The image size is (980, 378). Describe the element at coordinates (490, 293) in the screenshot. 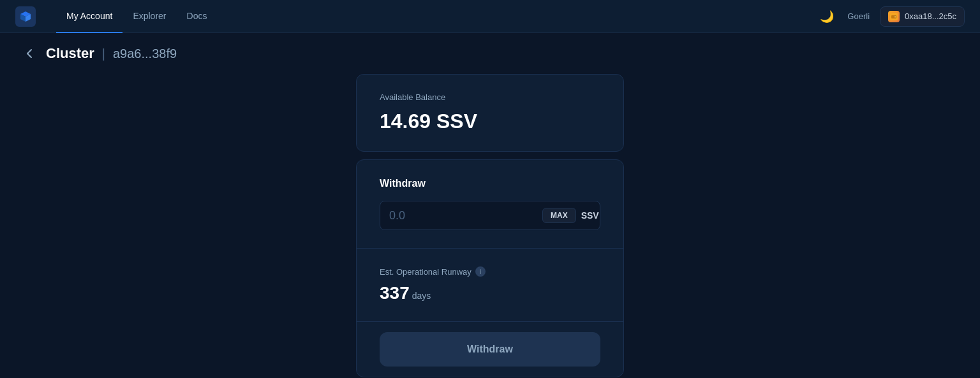

I see `runway-value: 337days` at that location.